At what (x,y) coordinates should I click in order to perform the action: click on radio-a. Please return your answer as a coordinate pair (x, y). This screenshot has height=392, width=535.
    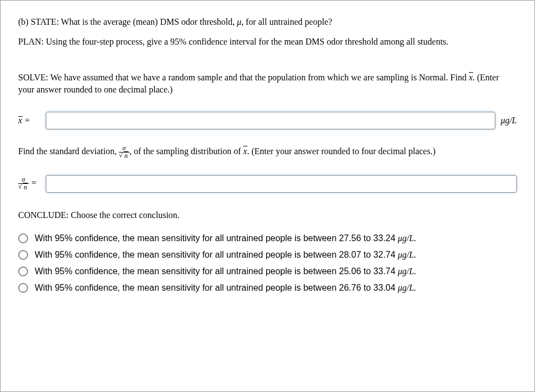
    Looking at the image, I should click on (23, 238).